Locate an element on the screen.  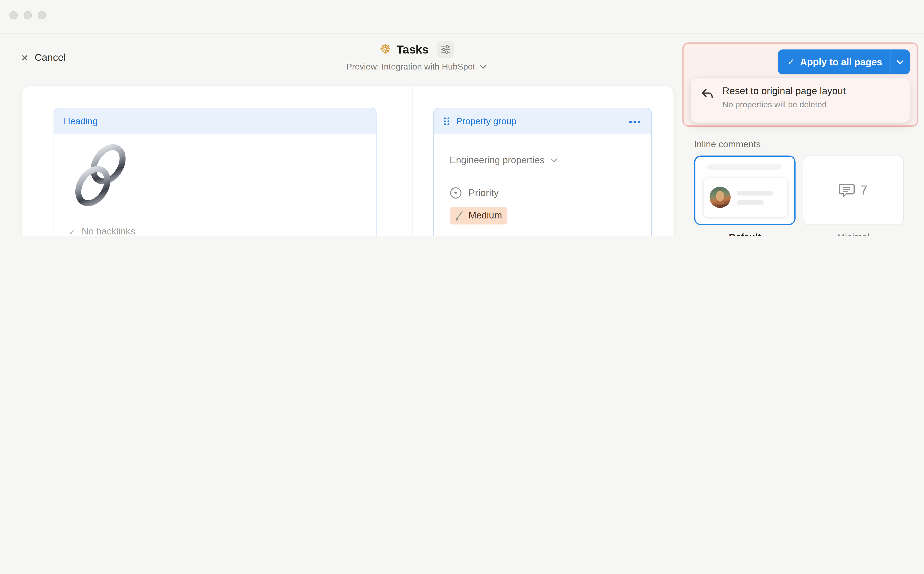
arrow-down-left-icon: ↙ is located at coordinates (72, 231).